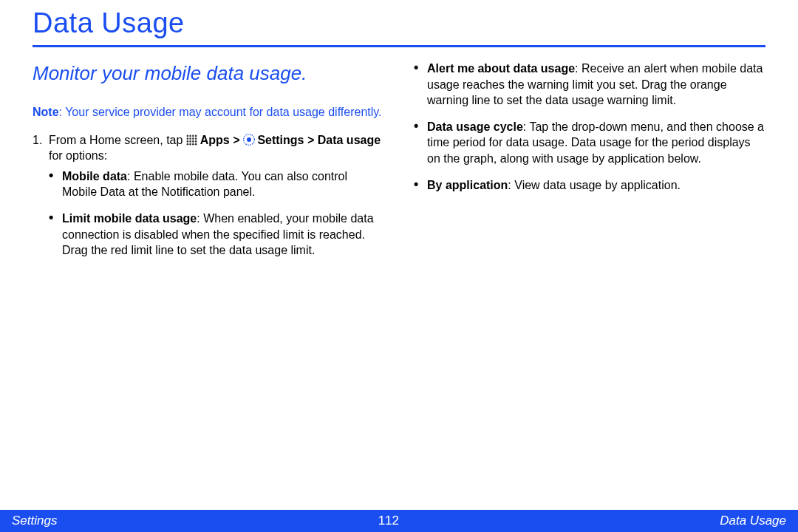  What do you see at coordinates (349, 140) in the screenshot?
I see `data-usage-bold: Data usage` at bounding box center [349, 140].